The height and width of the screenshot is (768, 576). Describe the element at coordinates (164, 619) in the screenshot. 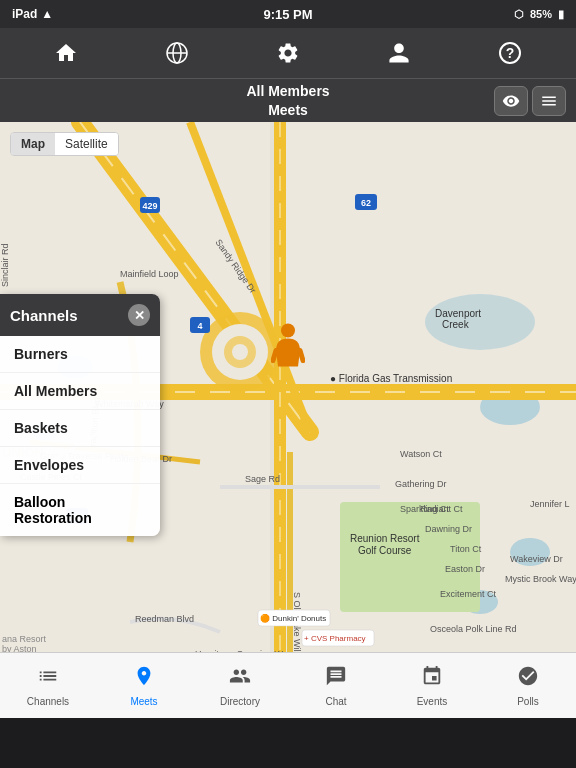

I see `svg-text: Reedman Blvd` at that location.